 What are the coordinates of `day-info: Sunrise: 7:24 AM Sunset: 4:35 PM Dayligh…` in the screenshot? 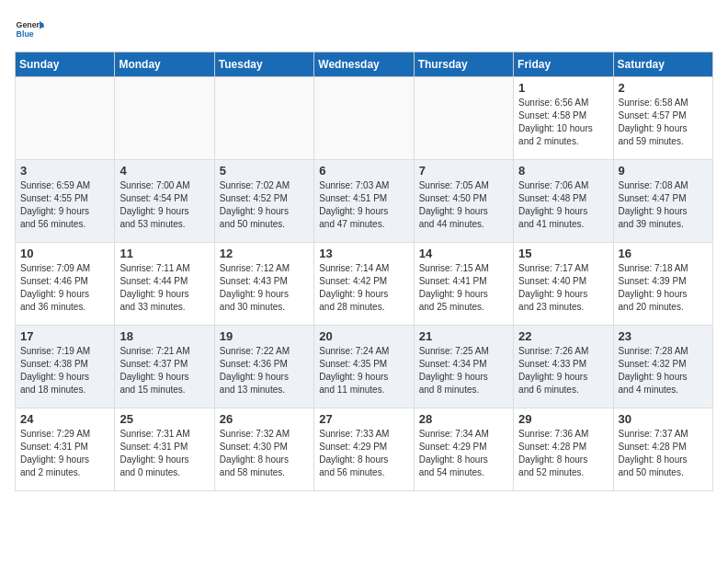 It's located at (364, 371).